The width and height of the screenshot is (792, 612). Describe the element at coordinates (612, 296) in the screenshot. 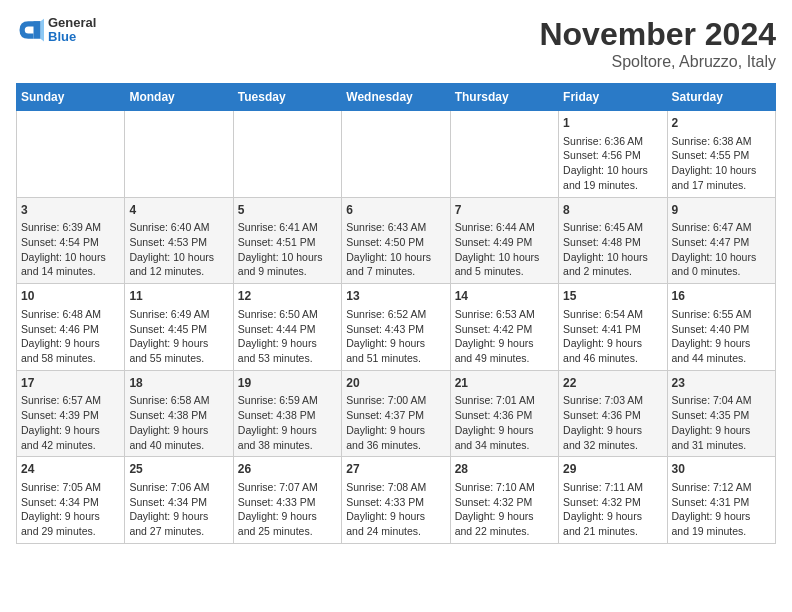

I see `day-number: 15` at that location.